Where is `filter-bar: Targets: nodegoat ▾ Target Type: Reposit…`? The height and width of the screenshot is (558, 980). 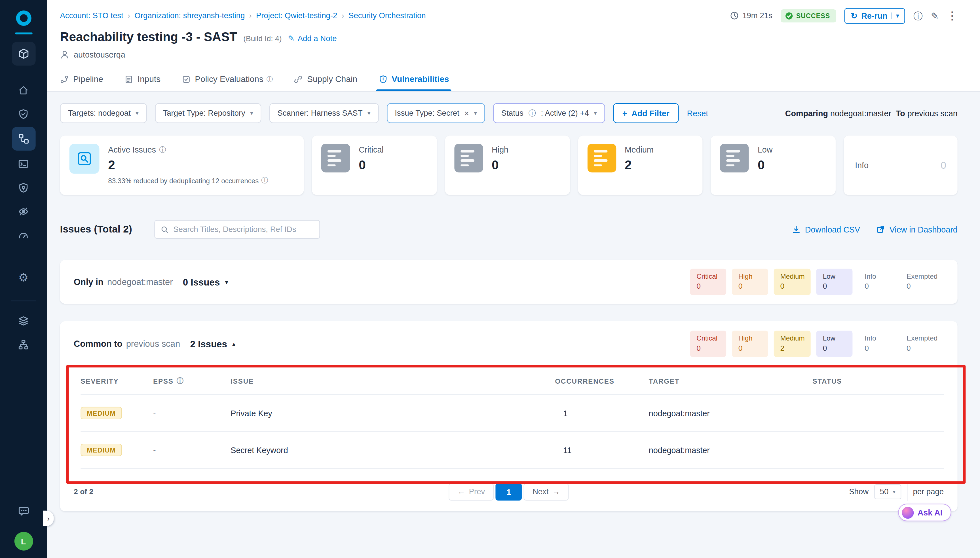 filter-bar: Targets: nodegoat ▾ Target Type: Reposit… is located at coordinates (509, 113).